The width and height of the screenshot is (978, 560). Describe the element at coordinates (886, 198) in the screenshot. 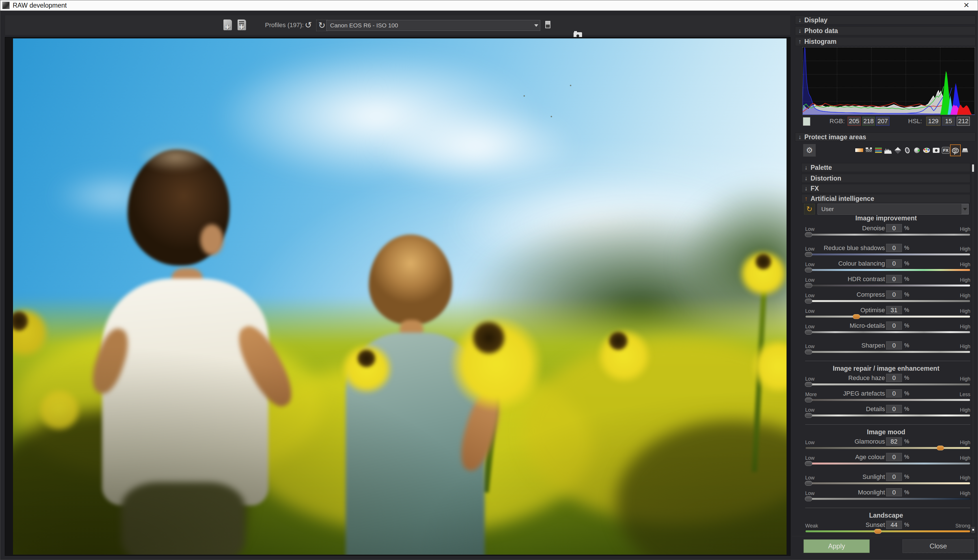

I see `section-artificial-intelligence: ↑ Artificial intelligence` at that location.